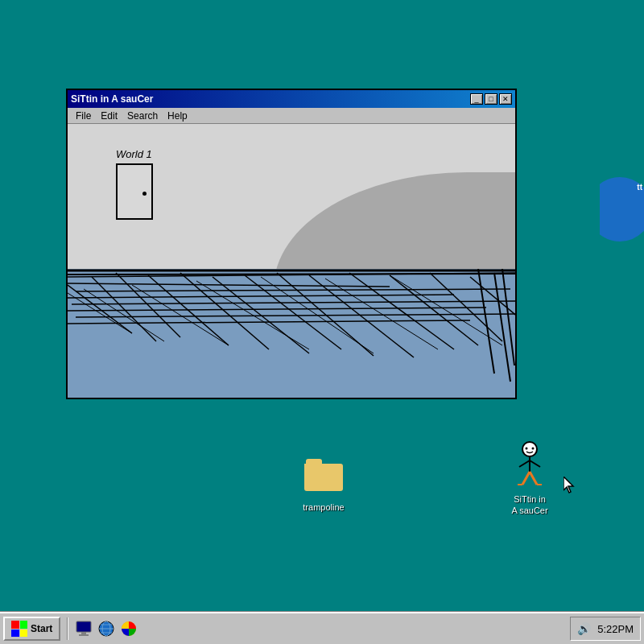  I want to click on taskbar-globe-icon, so click(106, 629).